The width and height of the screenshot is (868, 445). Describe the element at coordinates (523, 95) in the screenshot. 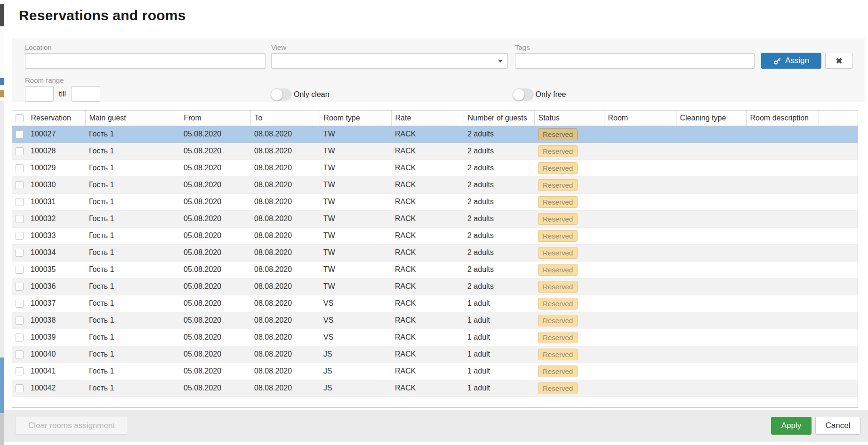

I see `only-free-toggle` at that location.